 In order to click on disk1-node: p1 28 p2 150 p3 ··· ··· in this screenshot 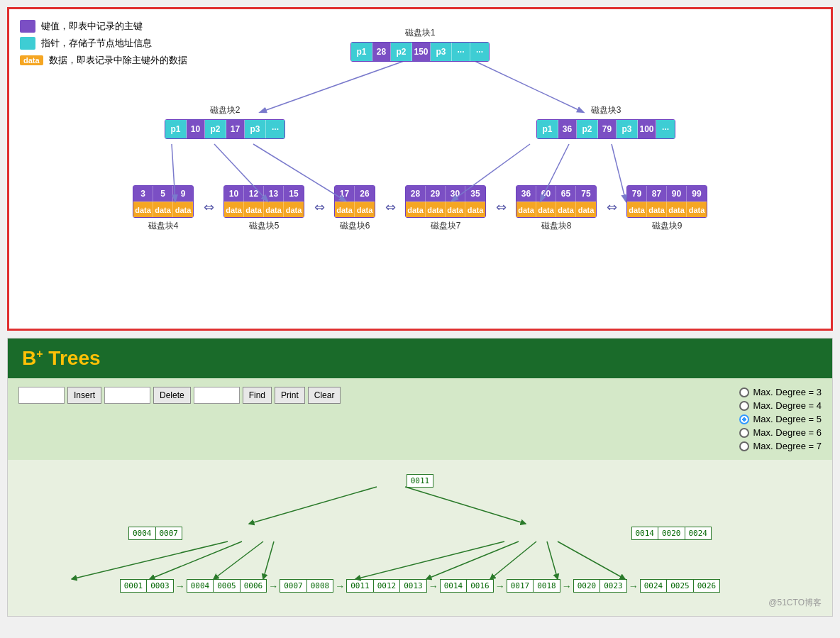, I will do `click(420, 52)`.